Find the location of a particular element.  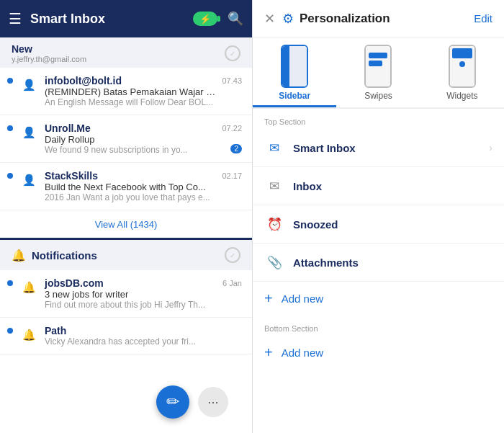

mail-content: infobolt@bolt.id (REMINDER) Batas Pemaka… is located at coordinates (130, 91).